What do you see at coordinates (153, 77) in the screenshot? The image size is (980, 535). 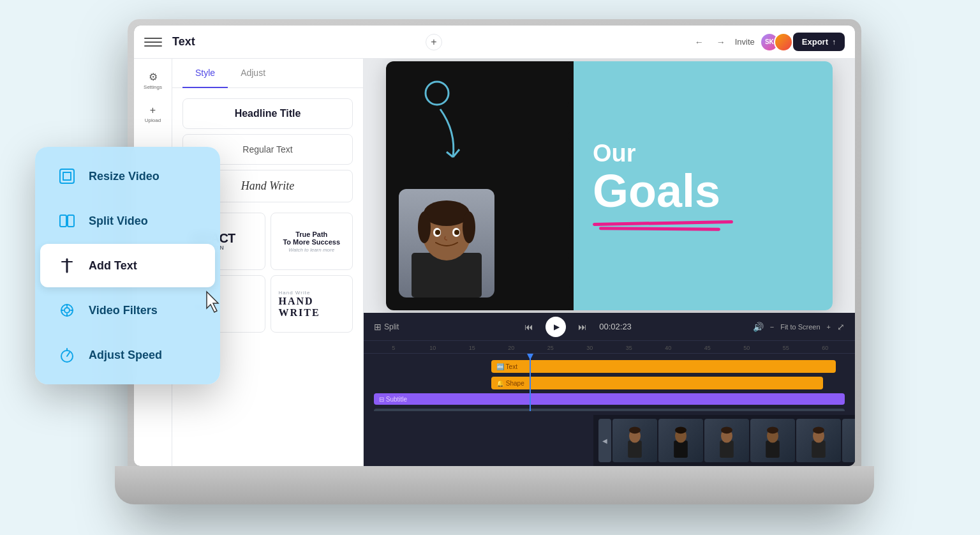 I see `settings-icon: ⚙` at bounding box center [153, 77].